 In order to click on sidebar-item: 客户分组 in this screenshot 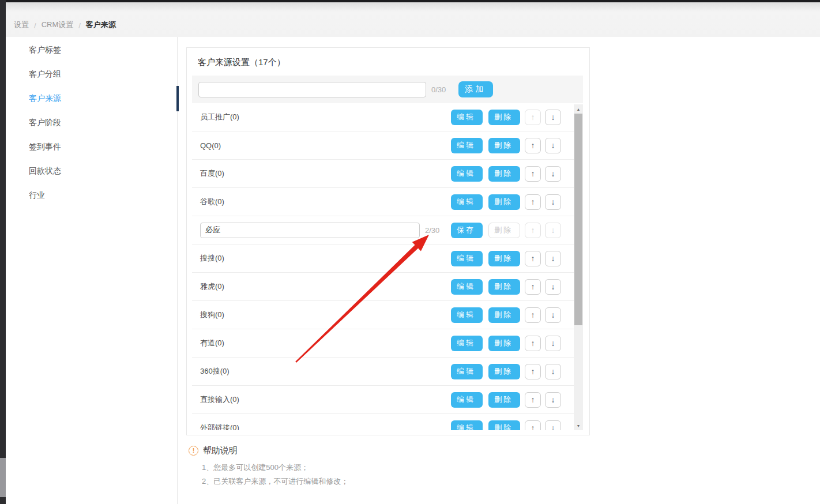, I will do `click(91, 74)`.